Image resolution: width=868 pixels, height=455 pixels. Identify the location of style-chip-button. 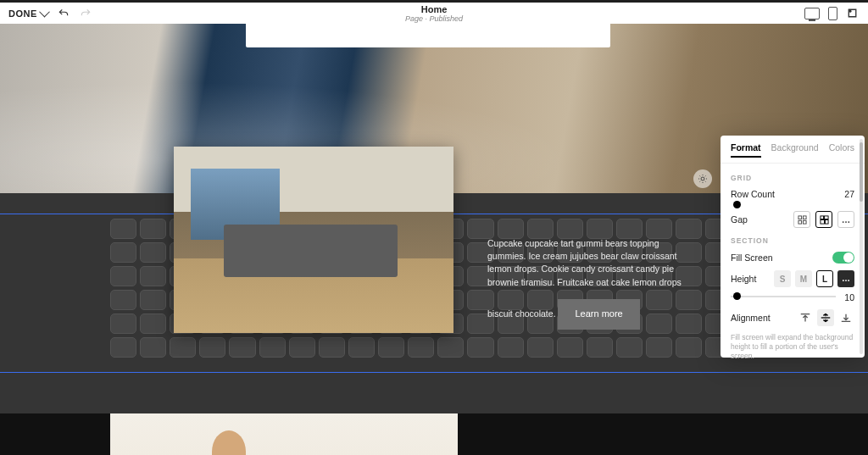
(703, 179).